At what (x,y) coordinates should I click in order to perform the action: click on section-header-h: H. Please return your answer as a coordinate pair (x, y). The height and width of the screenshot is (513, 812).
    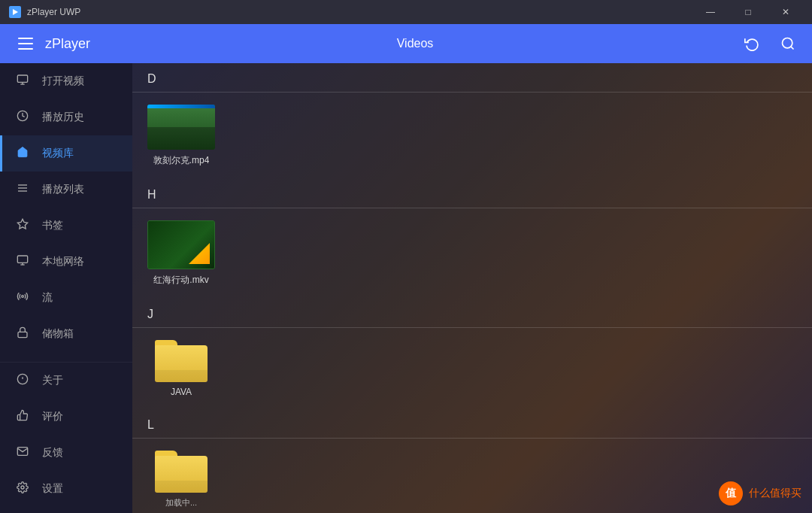
    Looking at the image, I should click on (472, 194).